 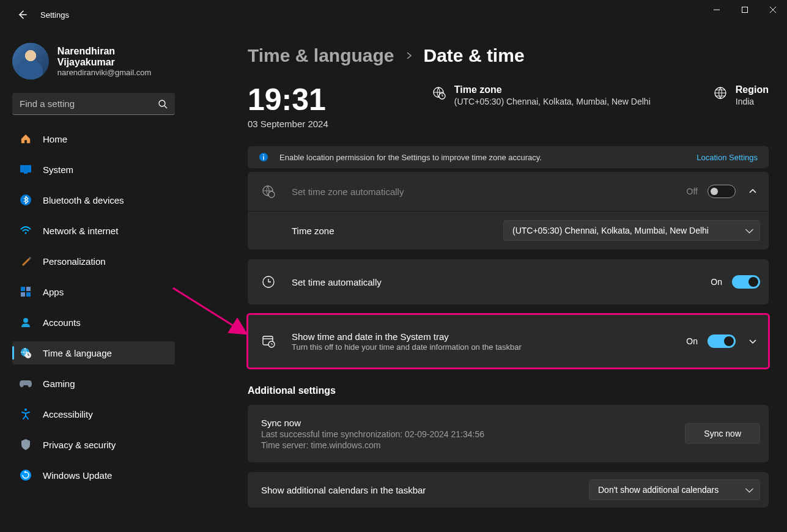 What do you see at coordinates (313, 231) in the screenshot?
I see `timezone-sublabel: Time zone` at bounding box center [313, 231].